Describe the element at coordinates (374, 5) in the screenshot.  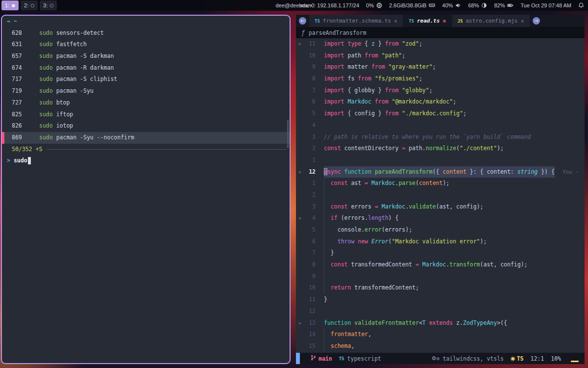
I see `cpu-module: 0%` at that location.